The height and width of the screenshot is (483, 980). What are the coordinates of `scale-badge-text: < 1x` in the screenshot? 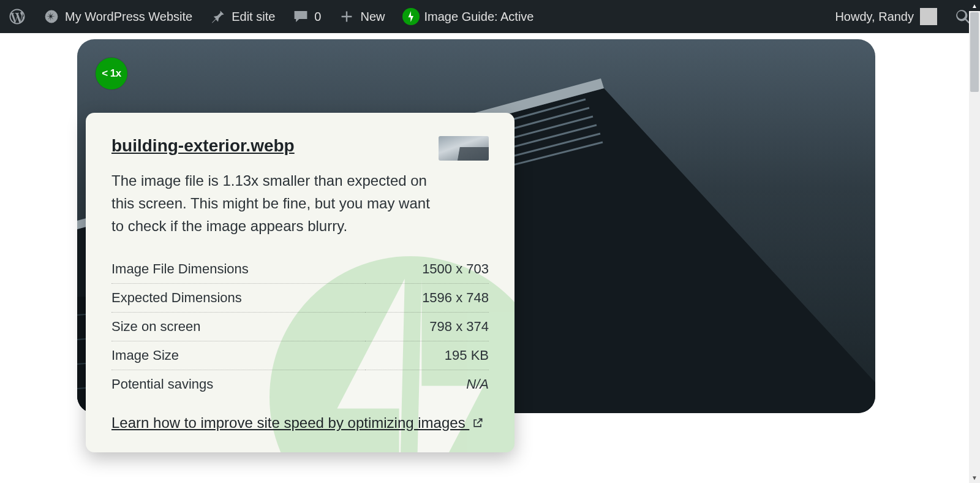 It's located at (111, 74).